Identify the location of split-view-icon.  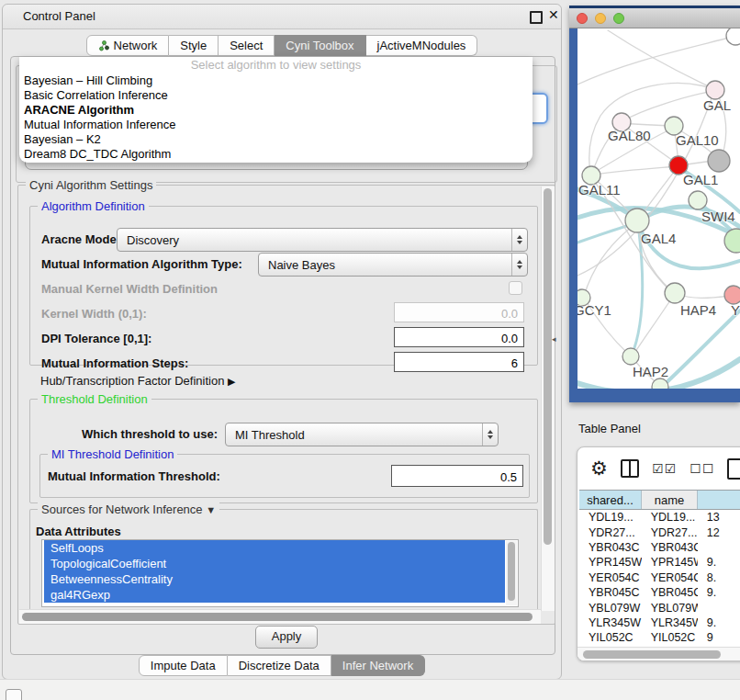
(630, 469).